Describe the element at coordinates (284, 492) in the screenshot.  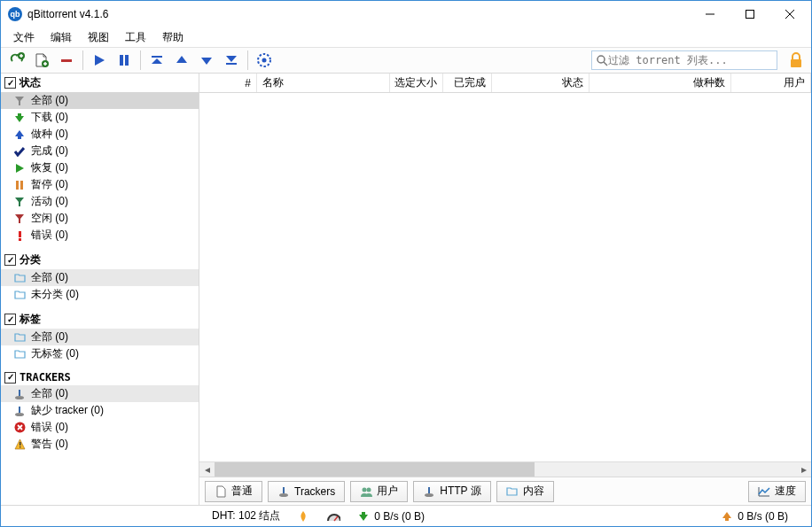
I see `tracker-icon` at that location.